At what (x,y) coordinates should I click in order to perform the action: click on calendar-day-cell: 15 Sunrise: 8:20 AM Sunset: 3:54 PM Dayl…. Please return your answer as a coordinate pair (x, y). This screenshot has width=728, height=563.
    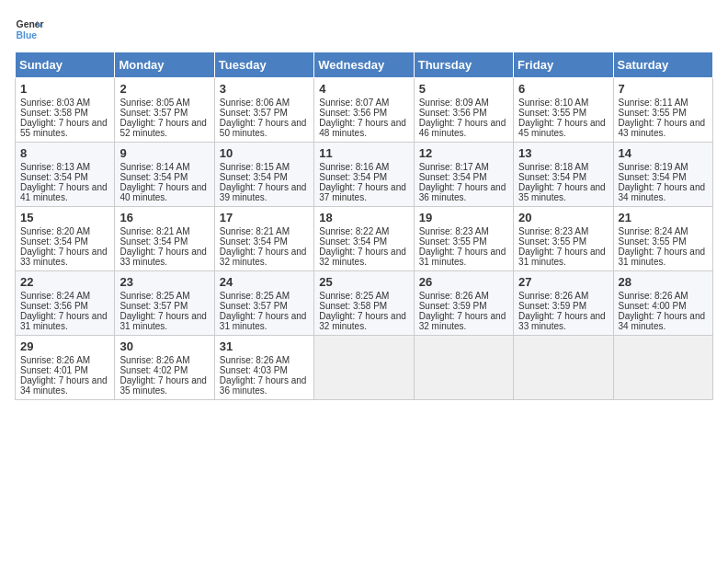
    Looking at the image, I should click on (65, 239).